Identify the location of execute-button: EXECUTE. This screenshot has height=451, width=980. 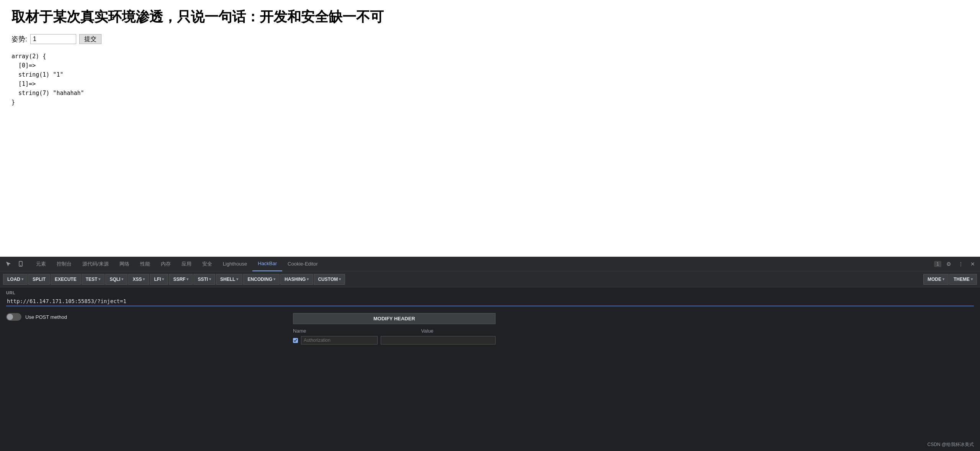
(66, 279).